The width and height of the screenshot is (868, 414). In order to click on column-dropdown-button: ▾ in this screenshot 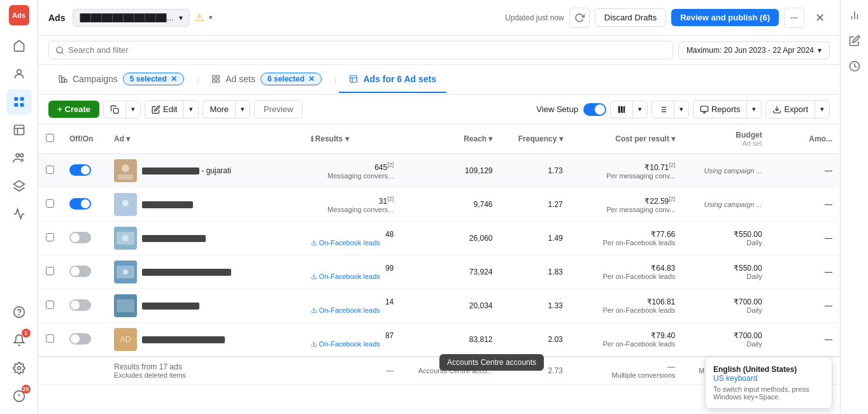, I will do `click(640, 110)`.